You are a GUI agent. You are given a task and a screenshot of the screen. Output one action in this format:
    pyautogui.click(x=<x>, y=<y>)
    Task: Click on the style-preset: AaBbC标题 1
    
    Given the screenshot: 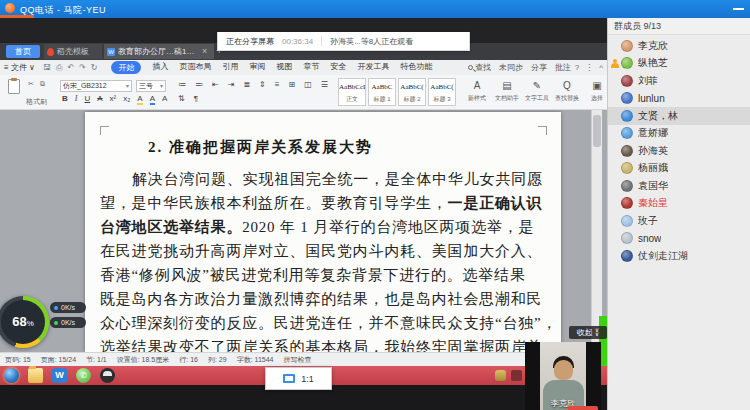 What is the action you would take?
    pyautogui.click(x=382, y=92)
    